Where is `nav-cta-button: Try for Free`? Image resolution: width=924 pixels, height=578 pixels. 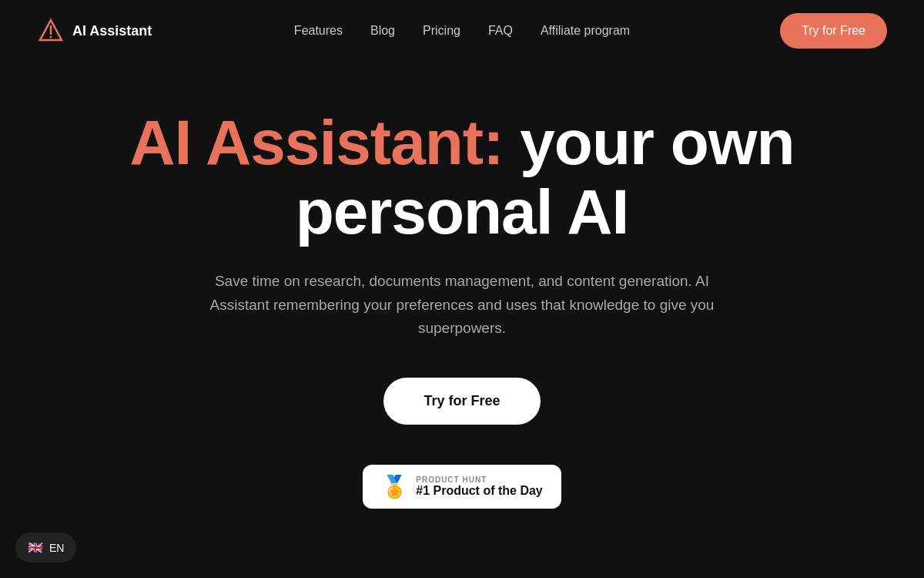
nav-cta-button: Try for Free is located at coordinates (833, 31).